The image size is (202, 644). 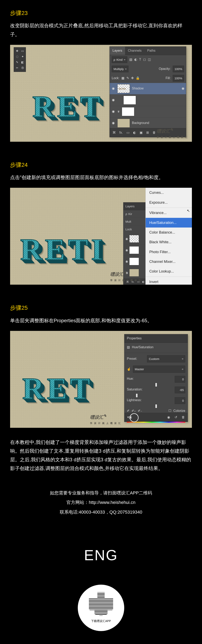 I want to click on eraser-tool-icon: ◧, so click(x=22, y=62).